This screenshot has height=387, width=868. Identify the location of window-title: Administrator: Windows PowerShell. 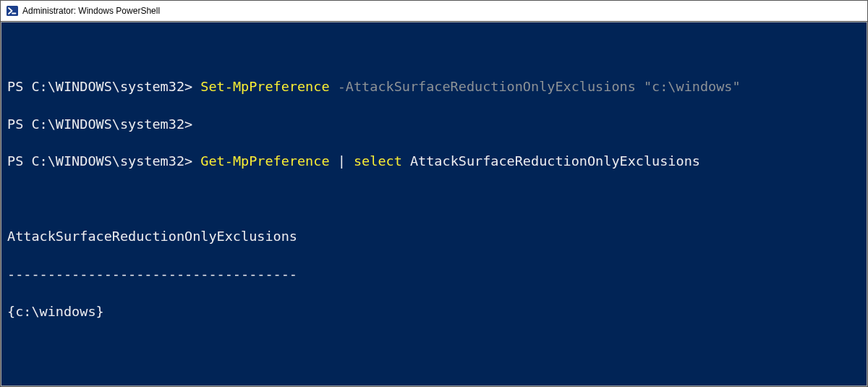
(91, 11).